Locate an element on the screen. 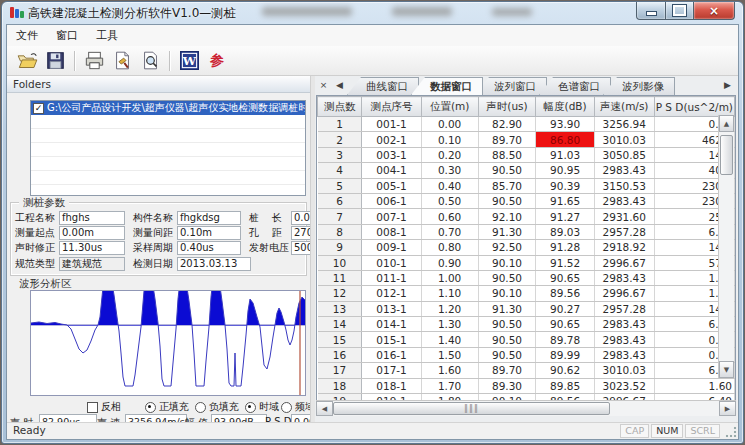  fill-positive-radio: 正填充 is located at coordinates (167, 407).